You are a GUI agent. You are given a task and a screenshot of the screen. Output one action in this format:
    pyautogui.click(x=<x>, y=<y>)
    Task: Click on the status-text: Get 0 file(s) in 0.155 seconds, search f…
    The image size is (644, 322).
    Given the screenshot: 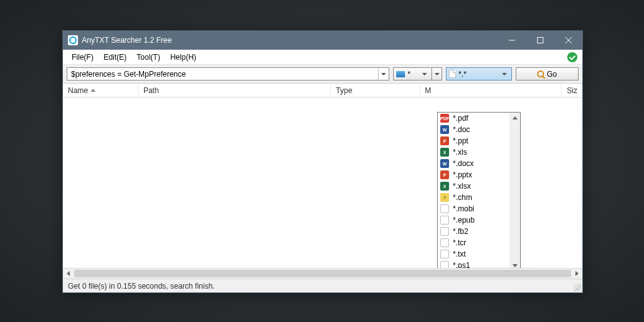 What is the action you would take?
    pyautogui.click(x=141, y=286)
    